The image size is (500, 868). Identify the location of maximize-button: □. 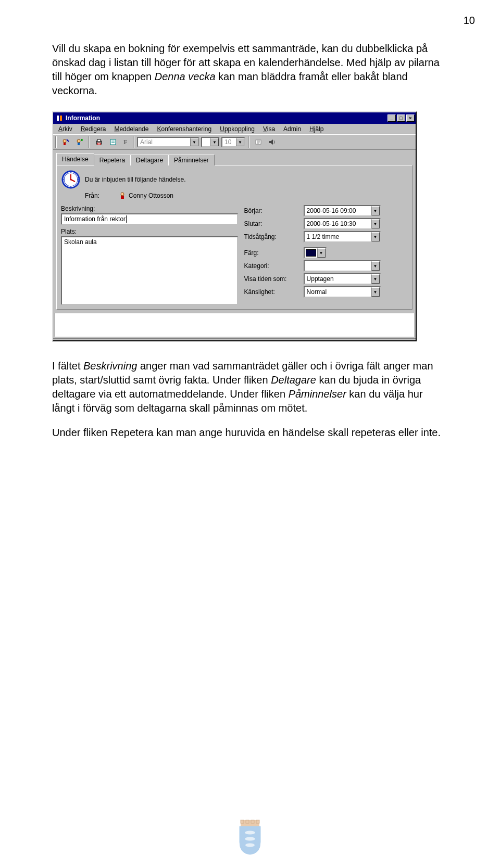
(401, 118).